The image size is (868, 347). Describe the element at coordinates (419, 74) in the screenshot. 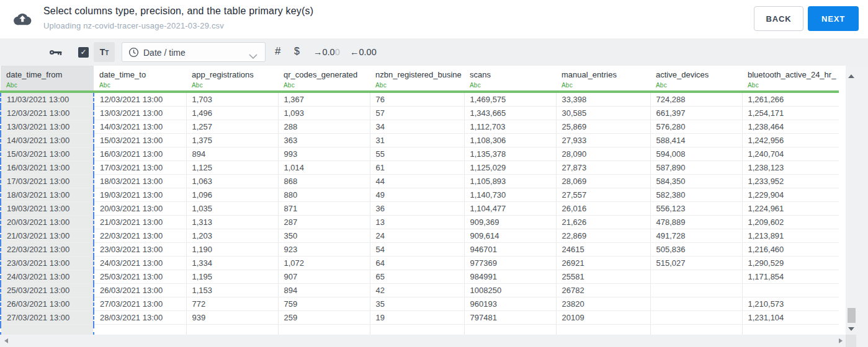

I see `column-name: nzbn_registered_busine` at that location.